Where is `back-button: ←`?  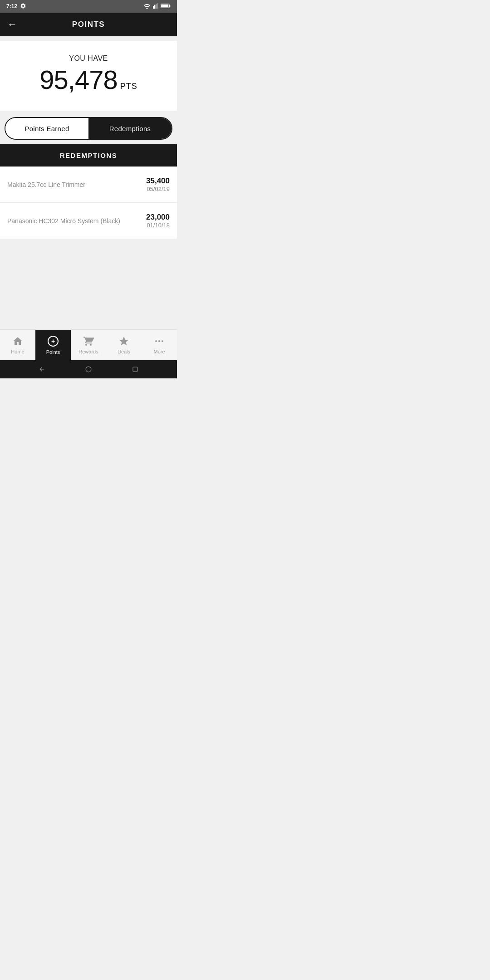 back-button: ← is located at coordinates (12, 24).